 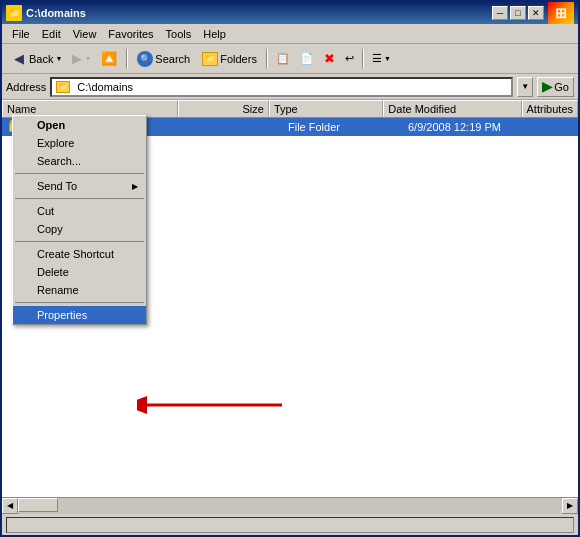 What do you see at coordinates (307, 58) in the screenshot?
I see `copy-icon: 📄` at bounding box center [307, 58].